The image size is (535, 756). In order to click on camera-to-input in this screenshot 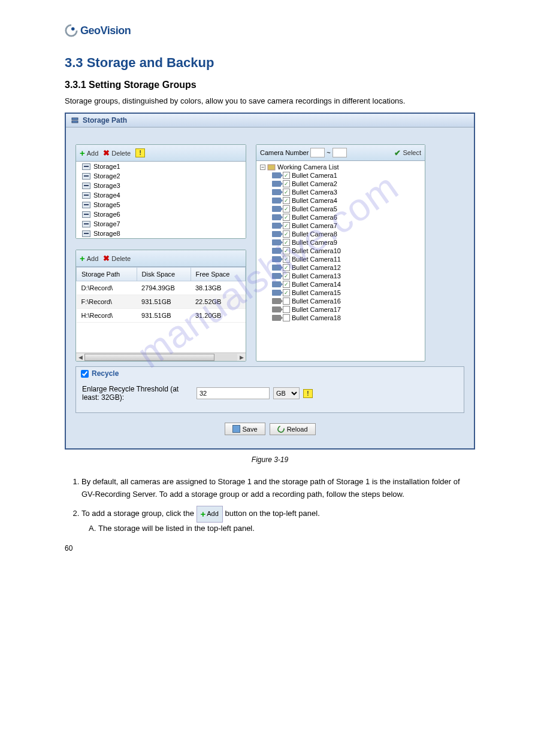, I will do `click(340, 153)`.